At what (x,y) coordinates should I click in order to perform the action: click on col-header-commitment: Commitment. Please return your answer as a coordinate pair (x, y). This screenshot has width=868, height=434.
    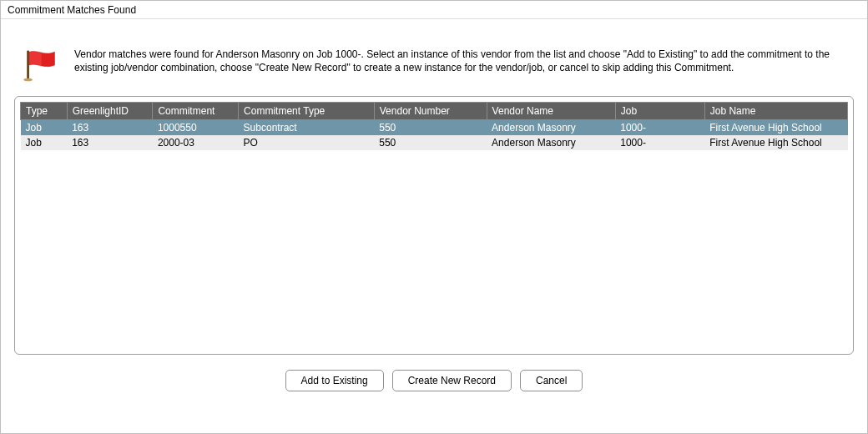
    Looking at the image, I should click on (195, 112).